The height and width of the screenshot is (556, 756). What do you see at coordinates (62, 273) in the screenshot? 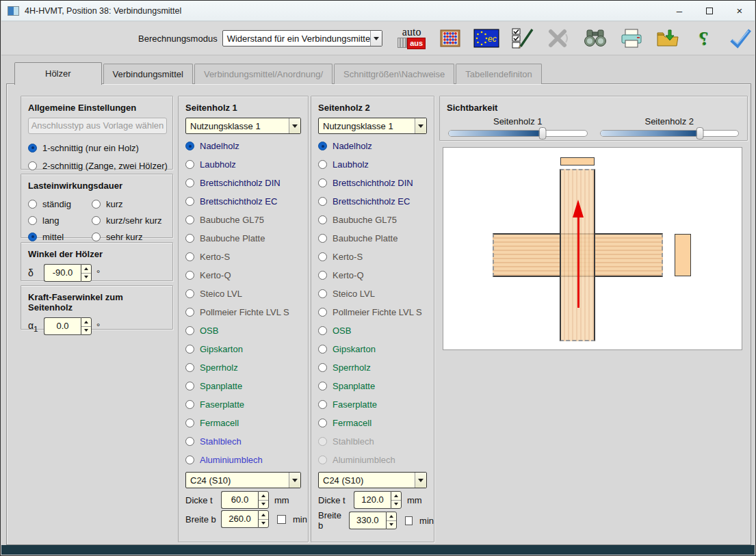
I see `delta-value: -90.0` at bounding box center [62, 273].